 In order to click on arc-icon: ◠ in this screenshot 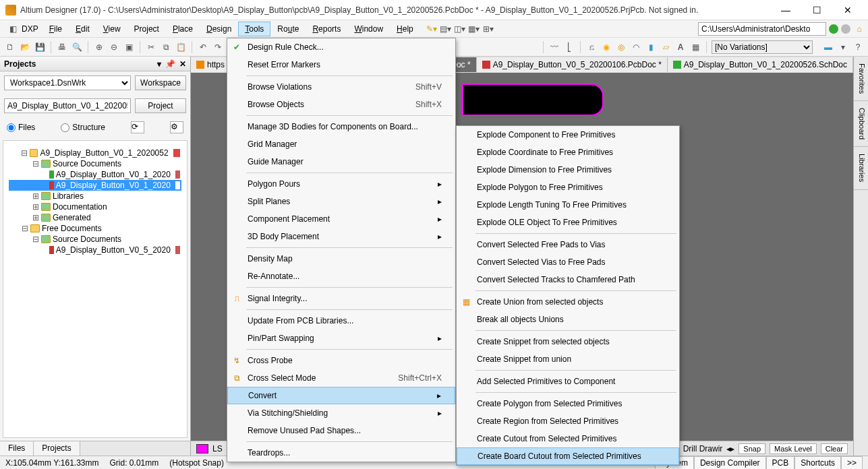, I will do `click(636, 47)`.